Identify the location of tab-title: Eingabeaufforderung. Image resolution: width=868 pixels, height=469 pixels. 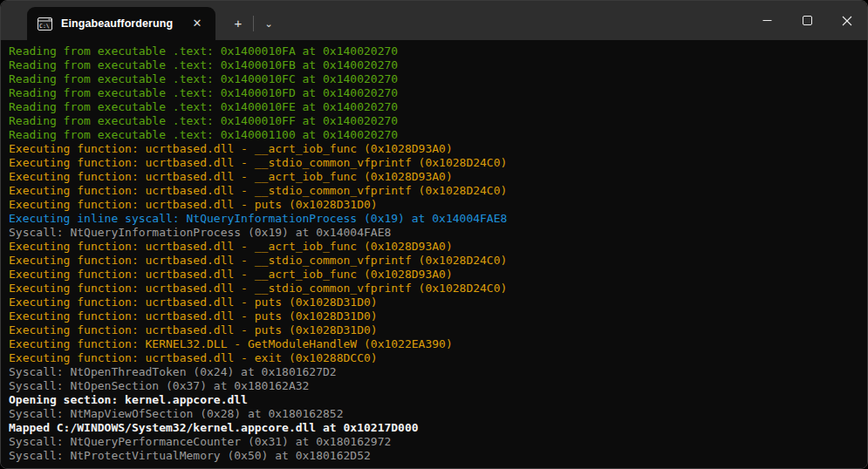
(120, 24).